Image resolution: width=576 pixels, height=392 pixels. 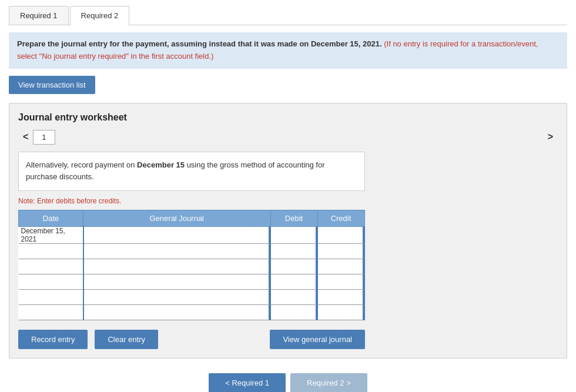 I want to click on action-buttons-row: Record entry Clear entry View general jo…, so click(x=192, y=340).